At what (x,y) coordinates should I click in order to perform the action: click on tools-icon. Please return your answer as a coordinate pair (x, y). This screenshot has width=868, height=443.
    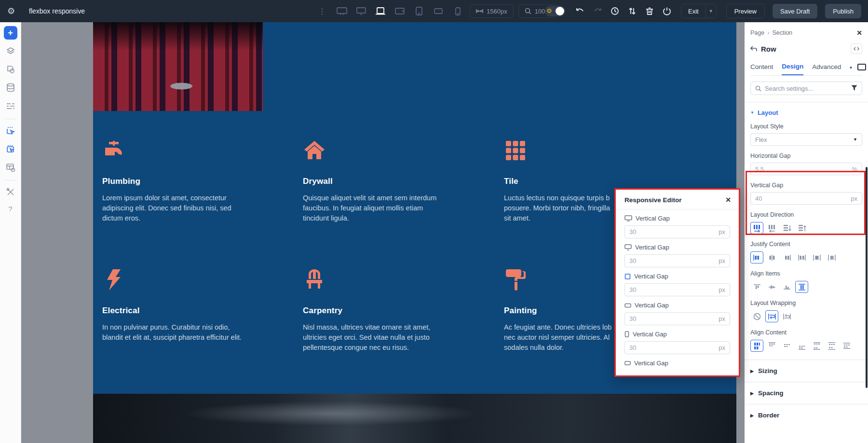
    Looking at the image, I should click on (11, 192).